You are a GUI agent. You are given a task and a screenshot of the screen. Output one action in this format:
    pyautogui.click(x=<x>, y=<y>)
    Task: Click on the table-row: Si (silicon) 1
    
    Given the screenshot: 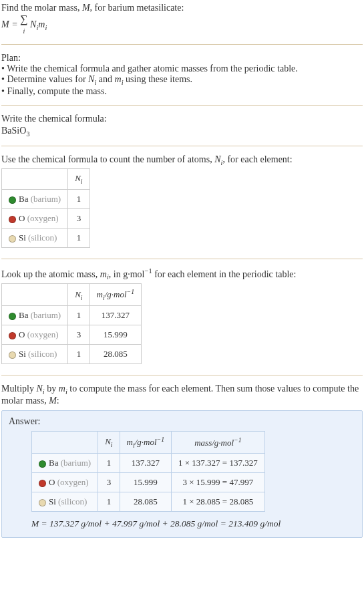 What is the action you would take?
    pyautogui.click(x=46, y=238)
    